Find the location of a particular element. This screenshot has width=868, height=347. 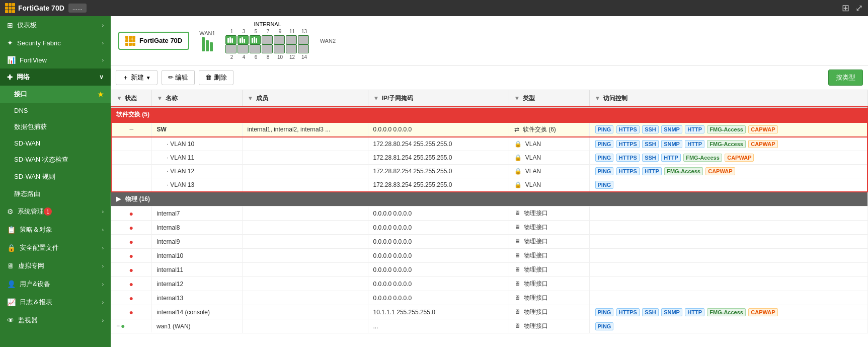

col-access: ▼ 访问控制 is located at coordinates (729, 99).